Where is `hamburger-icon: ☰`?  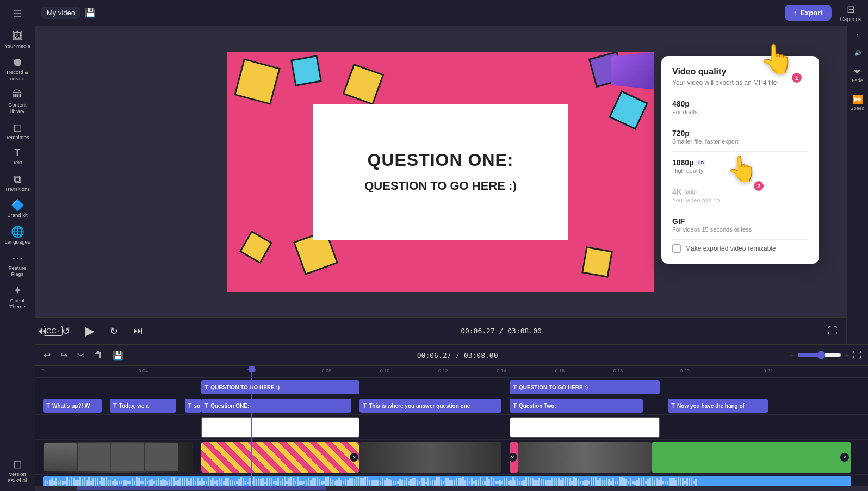
hamburger-icon: ☰ is located at coordinates (17, 14).